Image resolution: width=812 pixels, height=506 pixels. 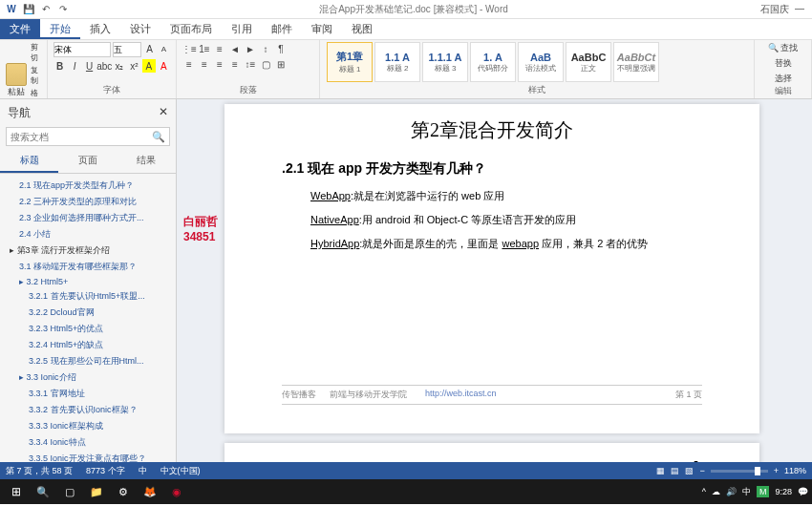 I want to click on italic-button: I, so click(x=75, y=66).